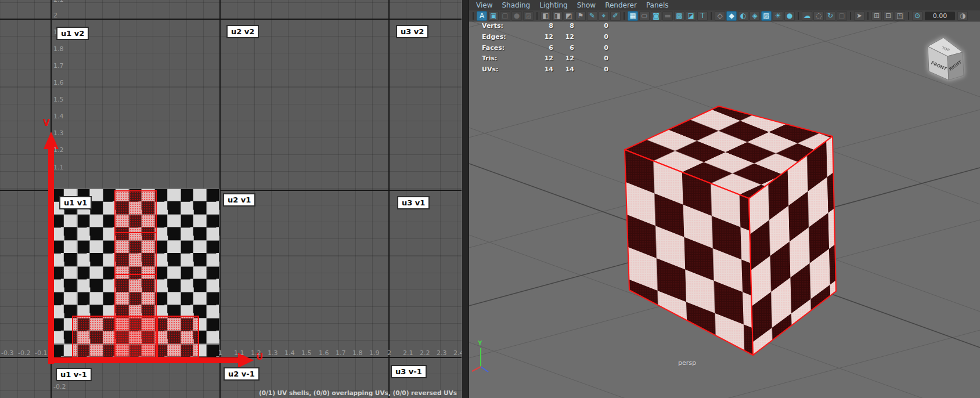 This screenshot has width=980, height=398. Describe the element at coordinates (621, 5) in the screenshot. I see `menu-renderer: Renderer` at that location.